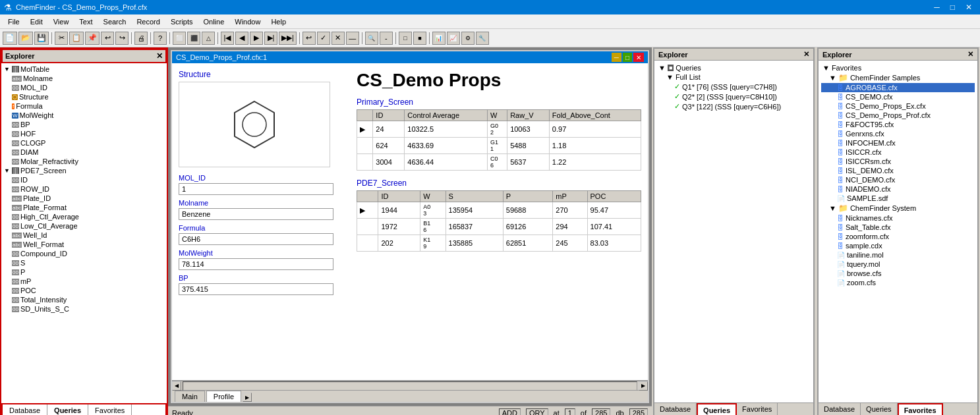 This screenshot has width=980, height=415. What do you see at coordinates (898, 273) in the screenshot?
I see `file-browse: 📄 browse.cfs` at bounding box center [898, 273].